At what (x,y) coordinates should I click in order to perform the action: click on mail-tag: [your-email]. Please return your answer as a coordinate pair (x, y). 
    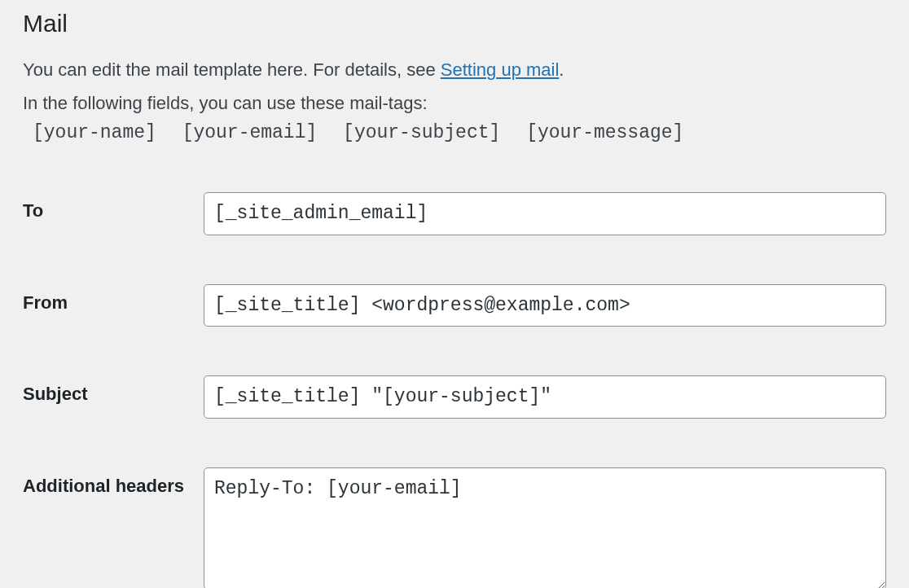
    Looking at the image, I should click on (250, 133).